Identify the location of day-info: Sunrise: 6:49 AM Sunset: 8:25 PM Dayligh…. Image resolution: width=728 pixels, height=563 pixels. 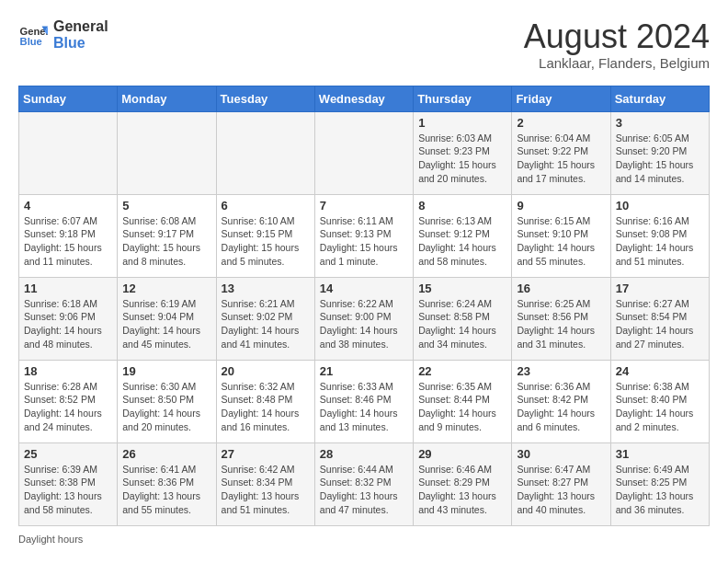
(660, 489).